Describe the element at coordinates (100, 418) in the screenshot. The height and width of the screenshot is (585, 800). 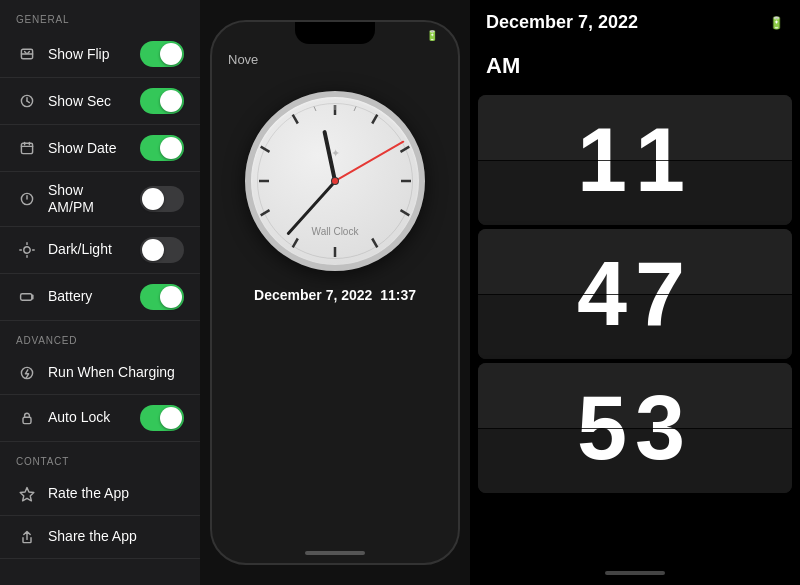
I see `setting-row-auto-lock: Auto Lock` at that location.